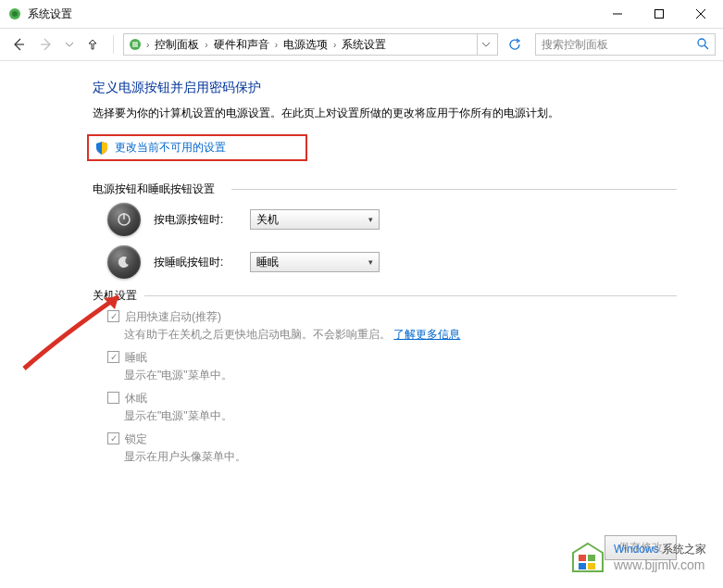  I want to click on sleep-button-dropdown: 睡眠 ▾, so click(315, 262).